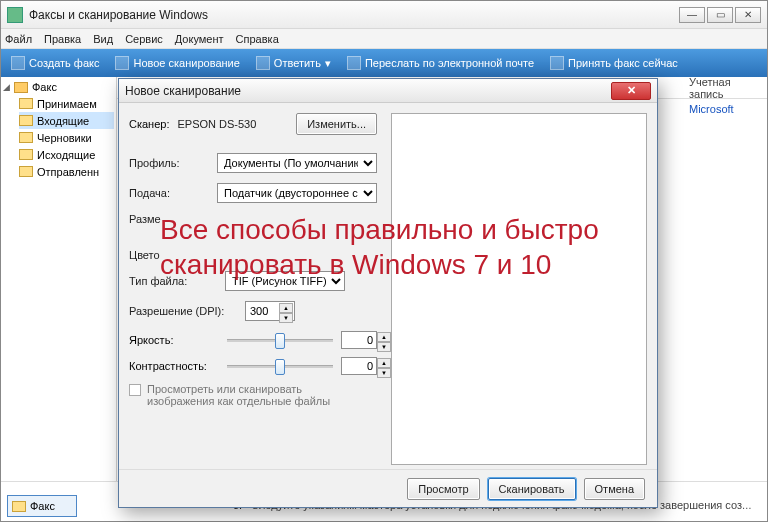 This screenshot has height=522, width=768. I want to click on toolbar-receive-label: Принять факс сейчас, so click(623, 63).